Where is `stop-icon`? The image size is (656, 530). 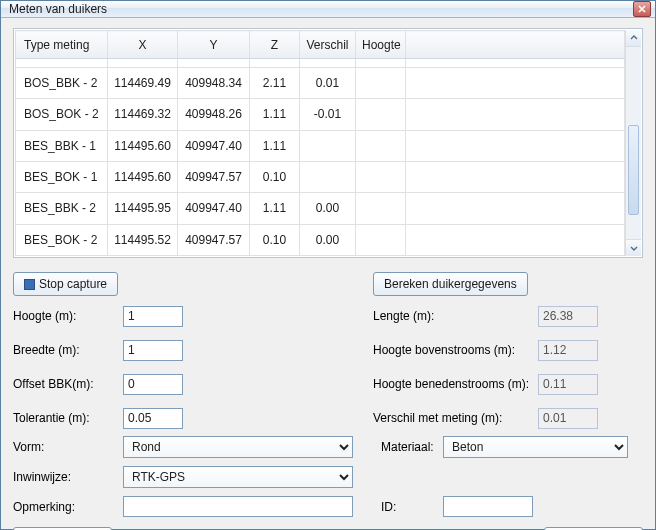
stop-icon is located at coordinates (30, 284).